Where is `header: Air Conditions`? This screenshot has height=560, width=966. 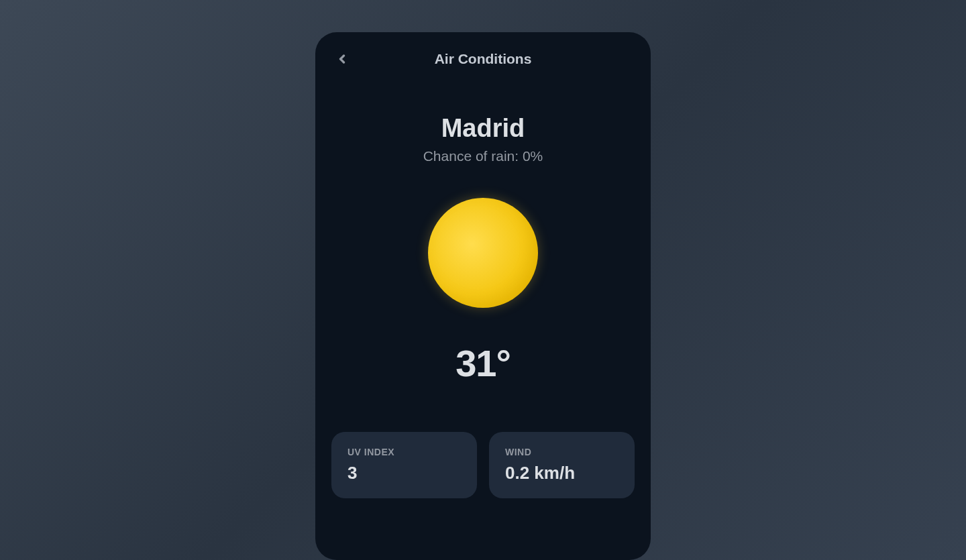
header: Air Conditions is located at coordinates (483, 59).